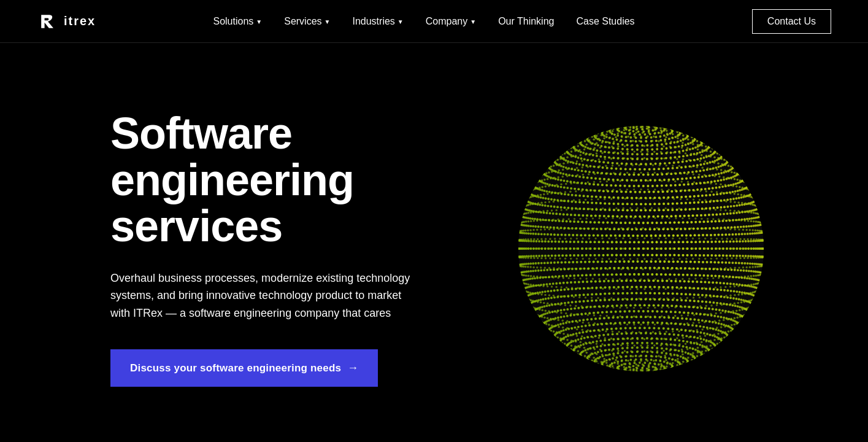 The height and width of the screenshot is (442, 868). I want to click on nav-item-industries: Industries ▼, so click(378, 21).